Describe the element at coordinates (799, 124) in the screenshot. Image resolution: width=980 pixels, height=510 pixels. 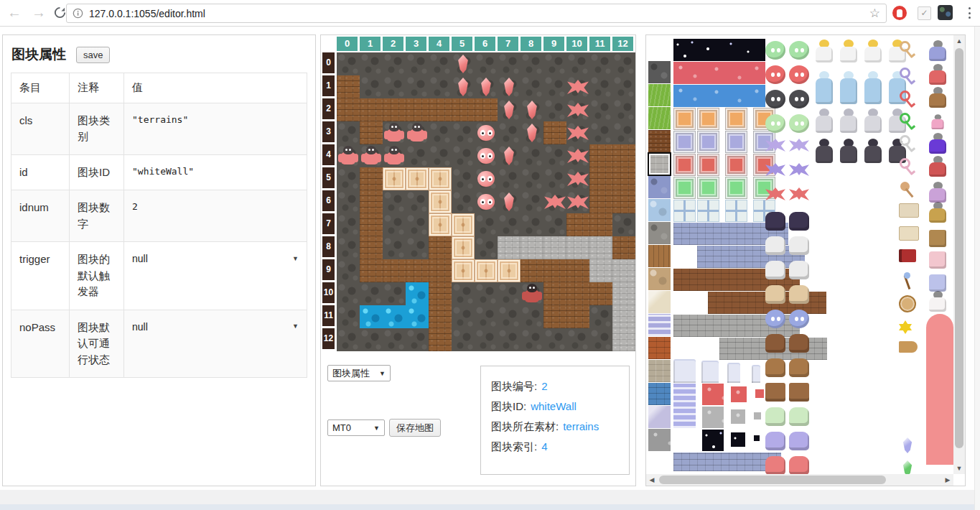
I see `tileset-monster-3-frame1` at that location.